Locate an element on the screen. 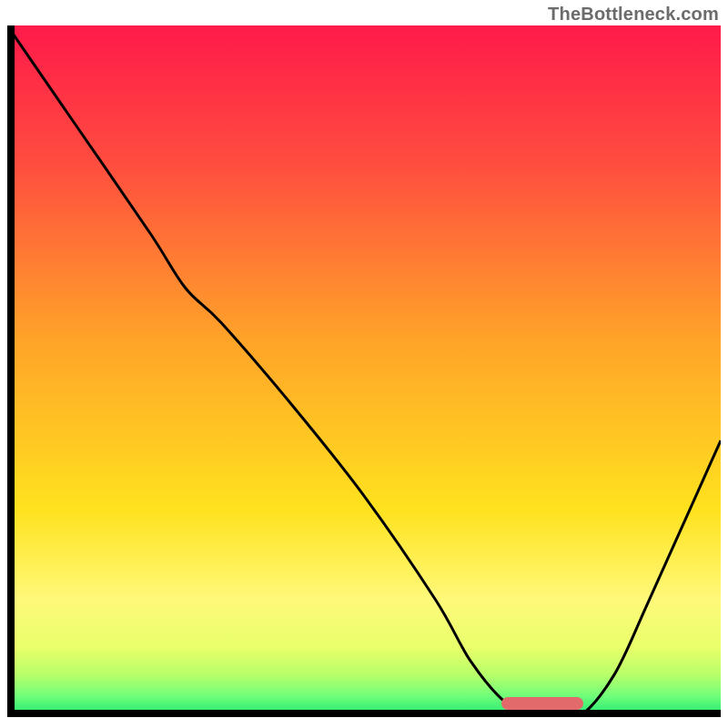  watermark-text: TheBottleneck.com is located at coordinates (633, 15).